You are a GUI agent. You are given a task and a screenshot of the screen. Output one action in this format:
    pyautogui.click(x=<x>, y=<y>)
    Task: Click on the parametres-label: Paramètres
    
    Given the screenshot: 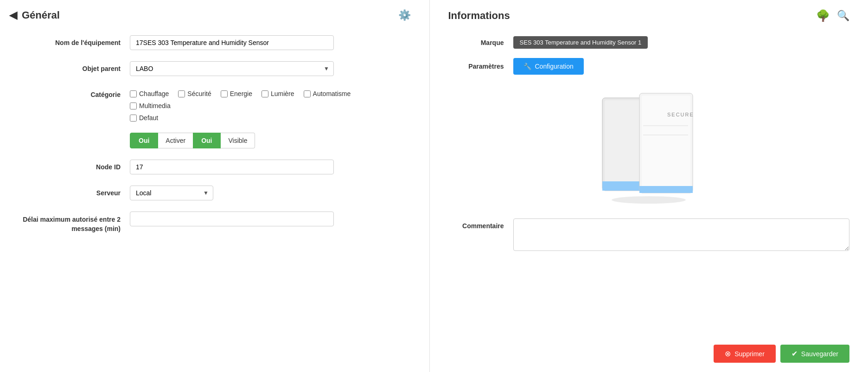 What is the action you would take?
    pyautogui.click(x=476, y=66)
    